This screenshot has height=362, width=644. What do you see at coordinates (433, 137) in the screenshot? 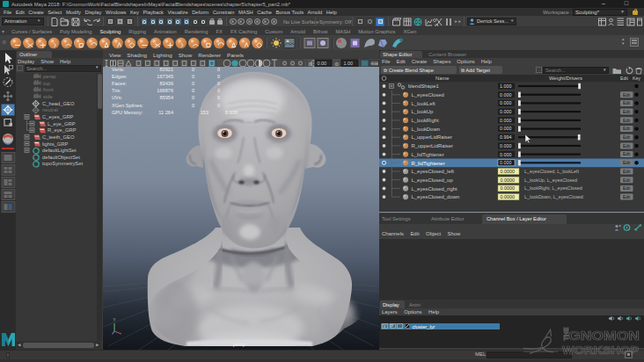
I see `svg-text: L_upperLidRaiser` at bounding box center [433, 137].